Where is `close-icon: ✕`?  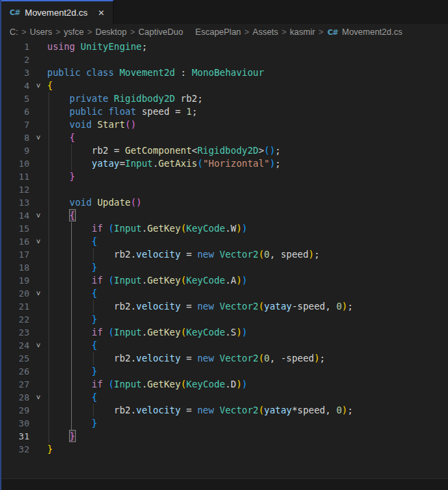 close-icon: ✕ is located at coordinates (101, 13).